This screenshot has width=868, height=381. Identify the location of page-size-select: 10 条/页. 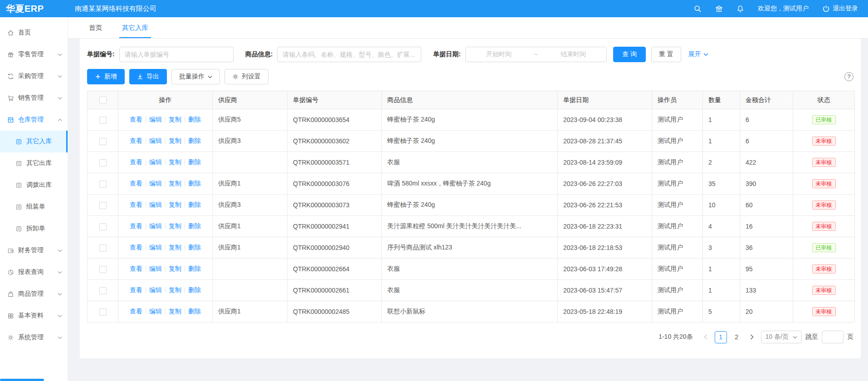
(781, 337).